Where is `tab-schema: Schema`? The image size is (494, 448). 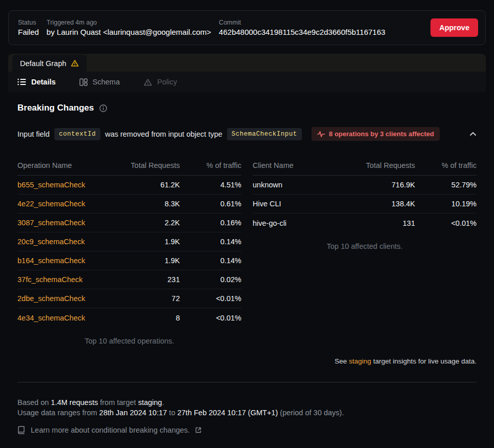
tab-schema: Schema is located at coordinates (99, 82).